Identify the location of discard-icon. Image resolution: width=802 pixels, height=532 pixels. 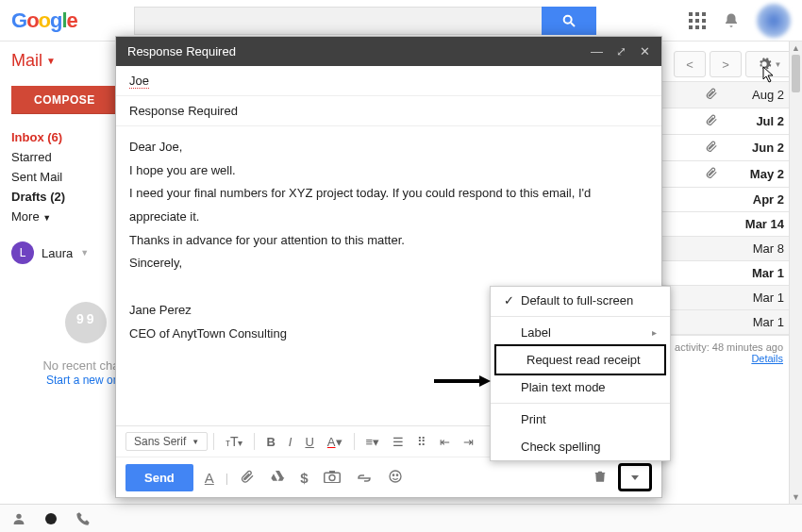
(600, 477).